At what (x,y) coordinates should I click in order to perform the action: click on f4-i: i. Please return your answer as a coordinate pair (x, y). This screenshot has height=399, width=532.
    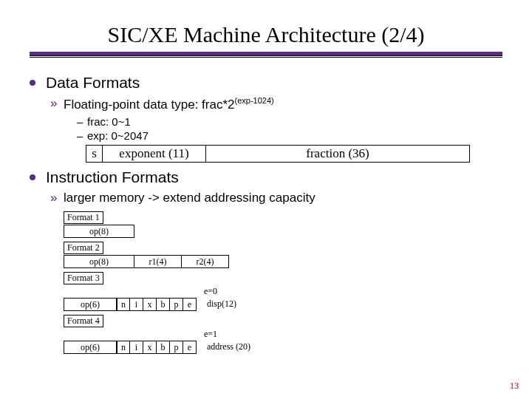
    Looking at the image, I should click on (137, 347).